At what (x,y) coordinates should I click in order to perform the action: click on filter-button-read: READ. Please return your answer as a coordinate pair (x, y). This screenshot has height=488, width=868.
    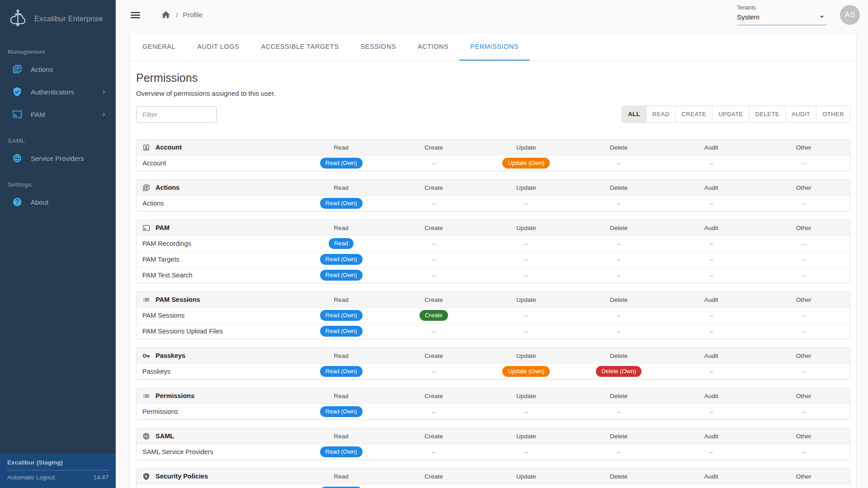
    Looking at the image, I should click on (661, 114).